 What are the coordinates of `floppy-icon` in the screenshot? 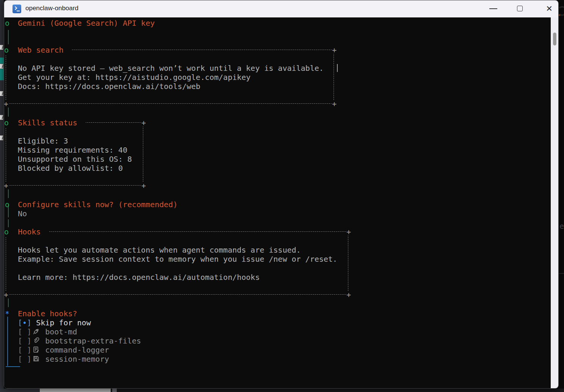 It's located at (36, 359).